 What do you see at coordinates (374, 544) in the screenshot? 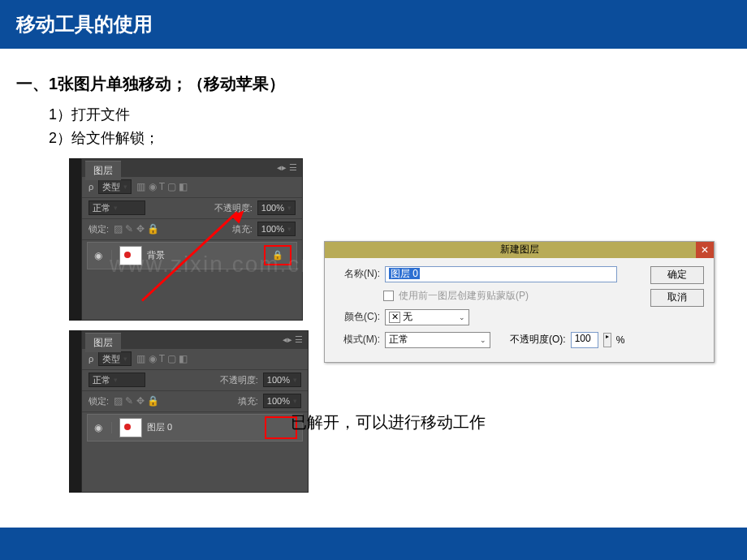
I see `bottom-bar` at bounding box center [374, 544].